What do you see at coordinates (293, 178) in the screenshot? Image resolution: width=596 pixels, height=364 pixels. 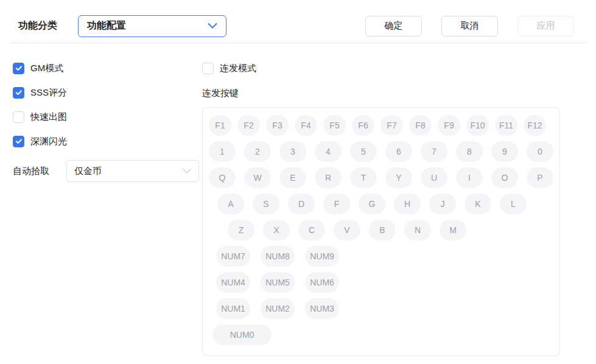 I see `key-e: E` at bounding box center [293, 178].